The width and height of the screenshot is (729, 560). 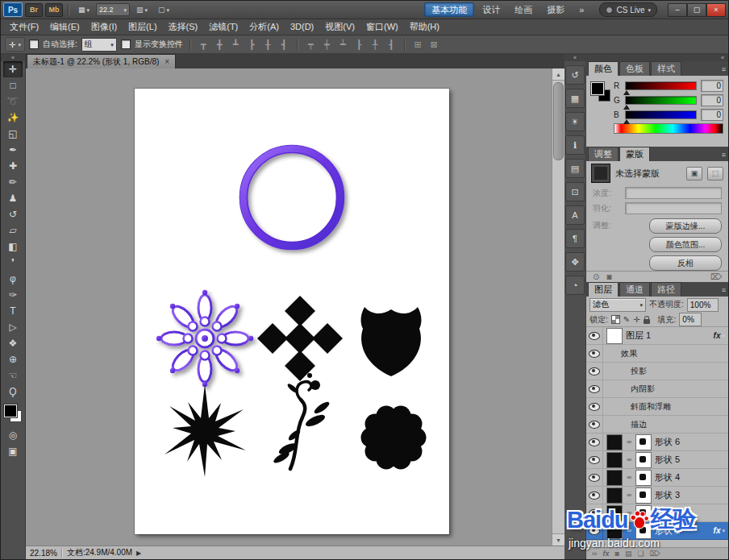 I want to click on green-value-field: 0, so click(x=712, y=100).